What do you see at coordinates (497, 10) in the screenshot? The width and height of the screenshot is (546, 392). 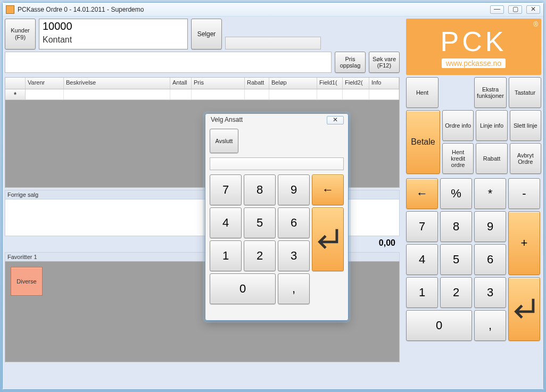 I see `minimize-button: —` at bounding box center [497, 10].